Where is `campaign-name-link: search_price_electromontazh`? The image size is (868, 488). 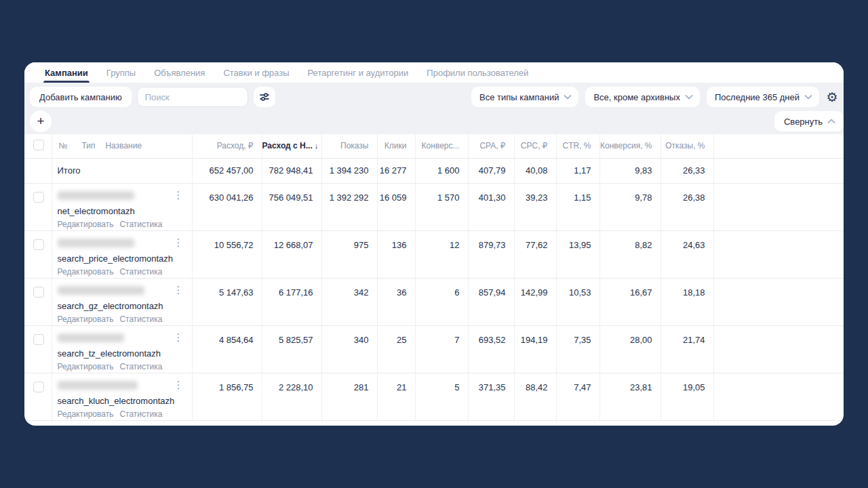 campaign-name-link: search_price_electromontazh is located at coordinates (121, 259).